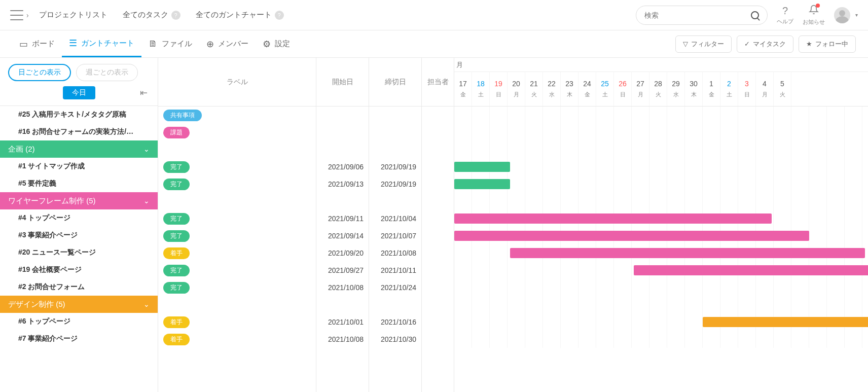 The width and height of the screenshot is (868, 392). Describe the element at coordinates (101, 44) in the screenshot. I see `tab-gantt: ☰ガントチャート` at that location.